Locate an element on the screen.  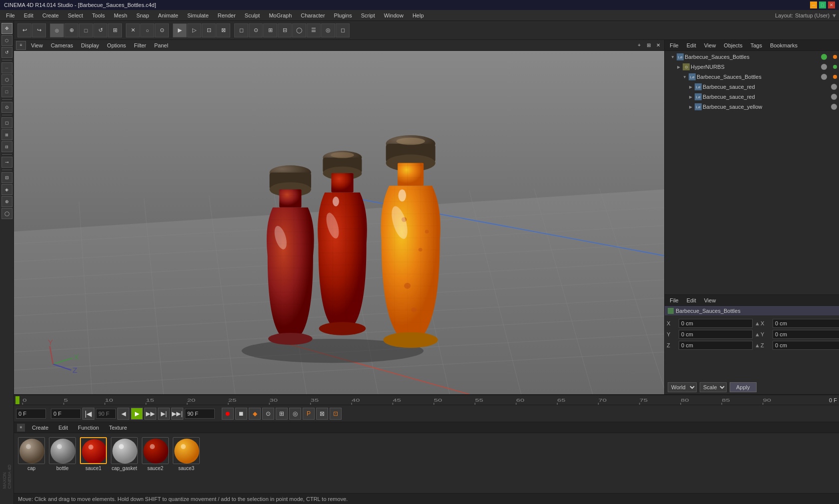
fps-button: ⊠ is located at coordinates (322, 414).